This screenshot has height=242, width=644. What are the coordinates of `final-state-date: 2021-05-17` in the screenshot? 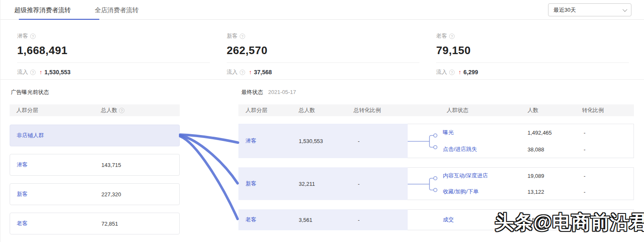 It's located at (282, 92).